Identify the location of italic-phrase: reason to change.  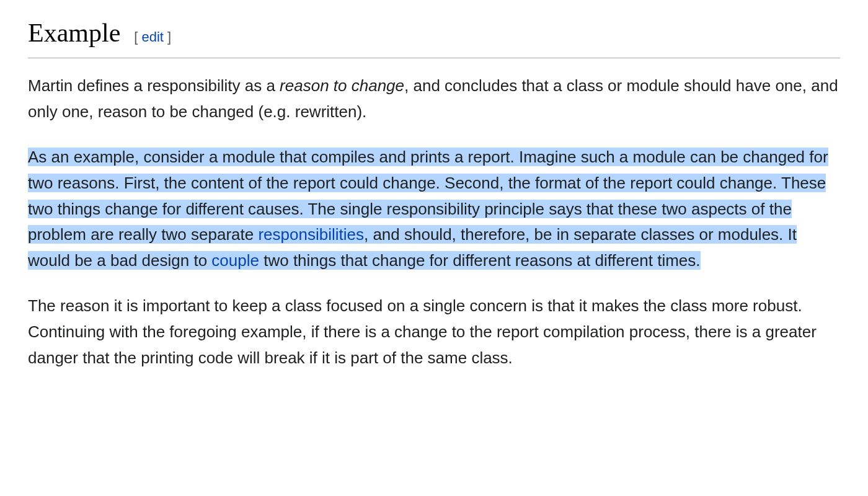
(342, 86).